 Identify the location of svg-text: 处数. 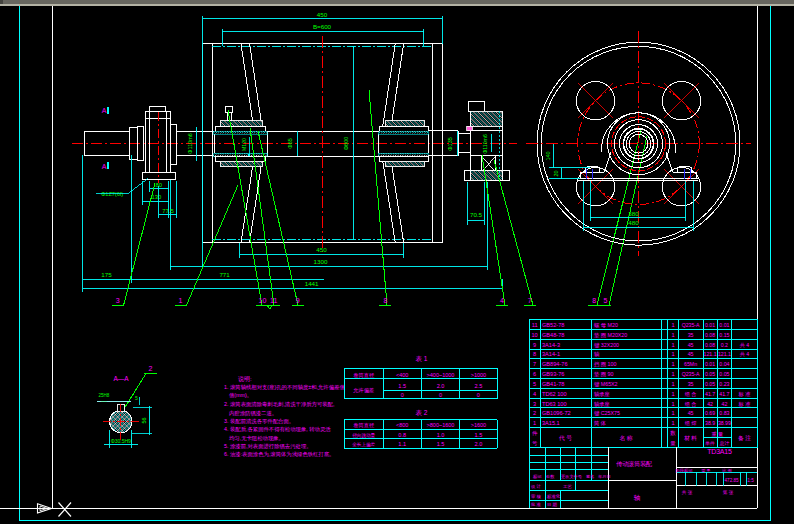
(550, 476).